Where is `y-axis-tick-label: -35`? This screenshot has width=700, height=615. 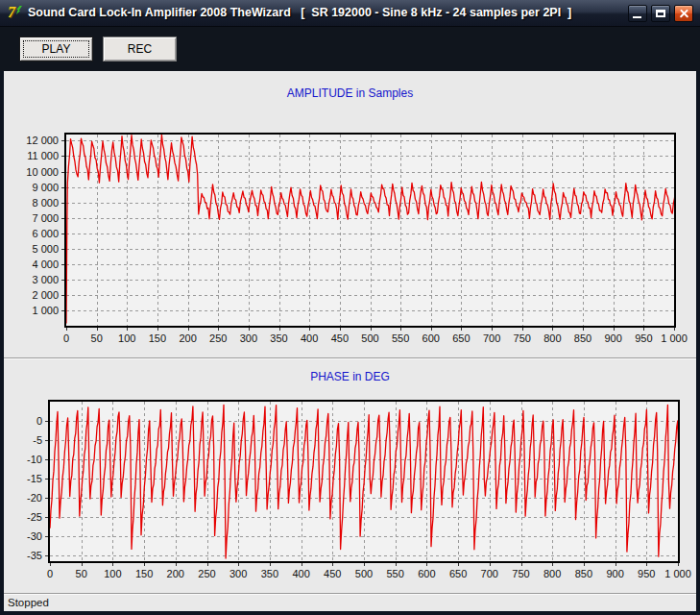
y-axis-tick-label: -35 is located at coordinates (21, 555).